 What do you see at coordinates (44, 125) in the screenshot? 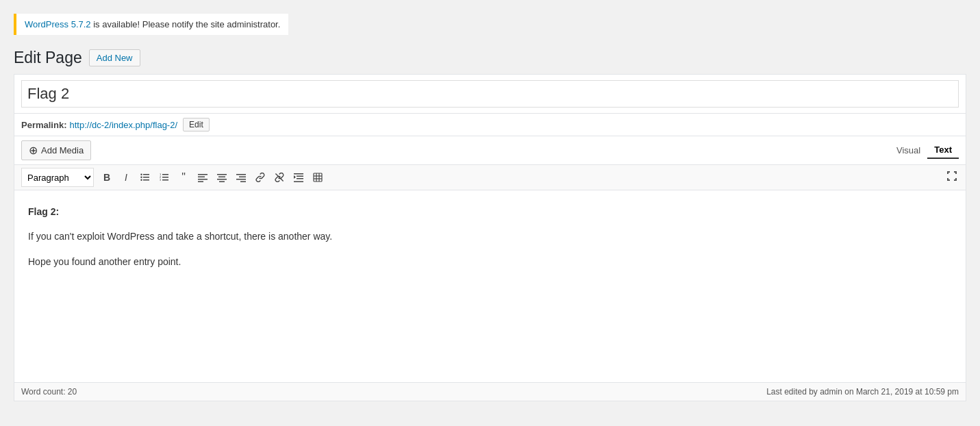
I see `permalink-label: Permalink:` at bounding box center [44, 125].